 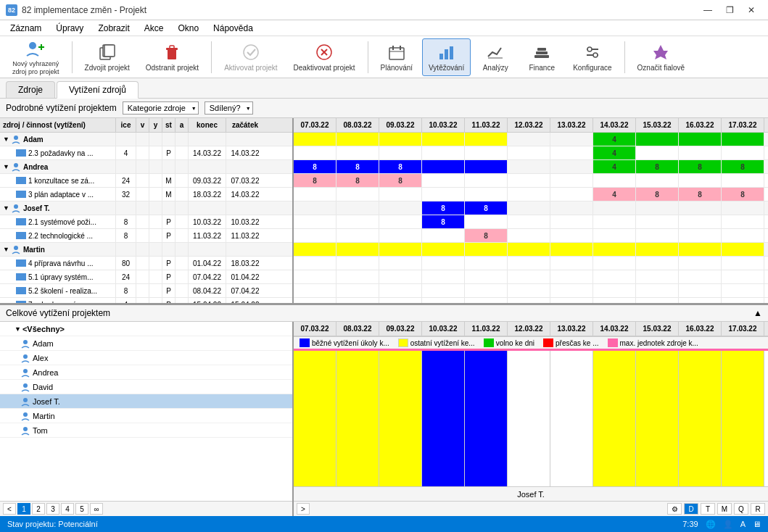 I want to click on sliders-icon, so click(x=592, y=52).